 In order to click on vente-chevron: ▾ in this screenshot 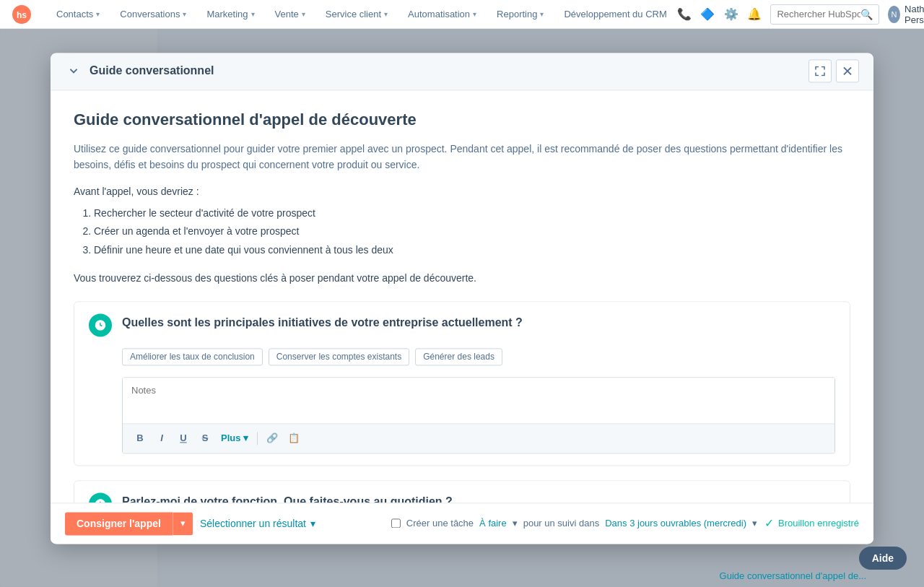, I will do `click(303, 14)`.